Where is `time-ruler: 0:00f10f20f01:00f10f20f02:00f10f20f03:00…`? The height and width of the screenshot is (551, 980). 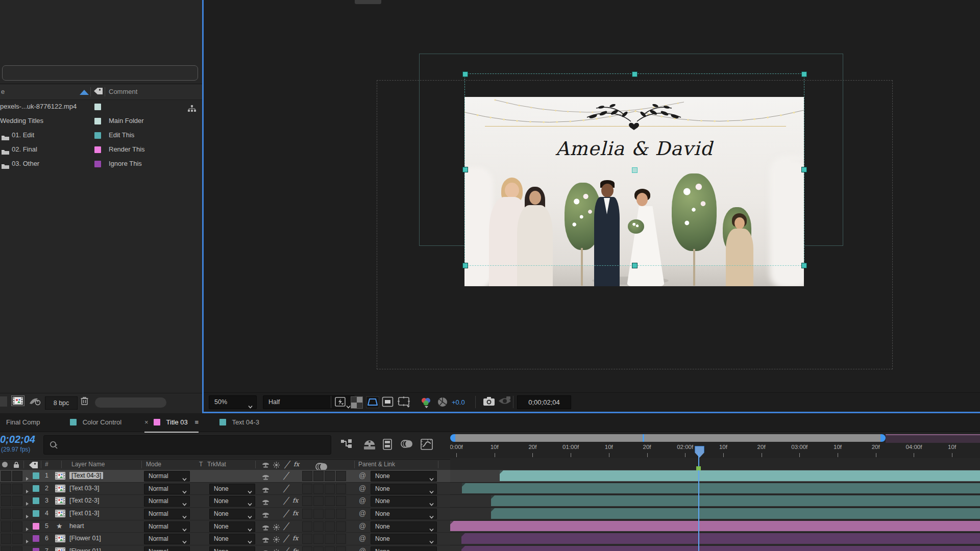
time-ruler: 0:00f10f20f01:00f10f20f02:00f10f20f03:00… is located at coordinates (715, 445).